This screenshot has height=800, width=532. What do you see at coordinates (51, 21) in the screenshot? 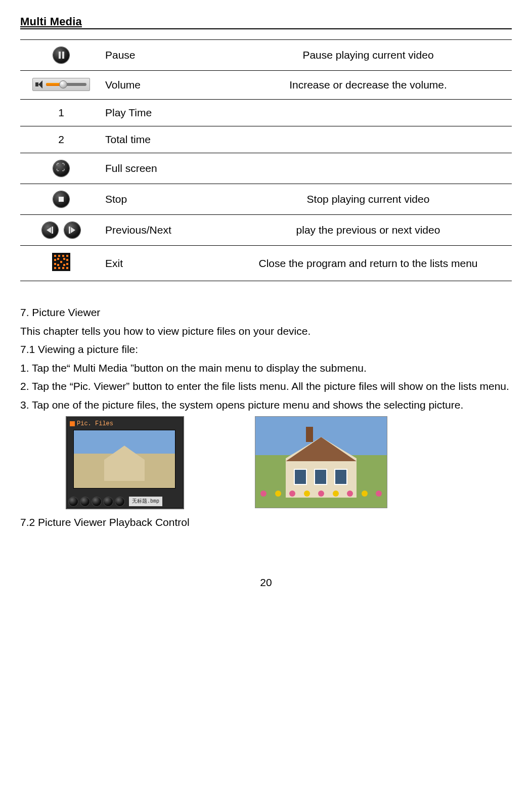
I see `header-title: Multi Media` at bounding box center [51, 21].